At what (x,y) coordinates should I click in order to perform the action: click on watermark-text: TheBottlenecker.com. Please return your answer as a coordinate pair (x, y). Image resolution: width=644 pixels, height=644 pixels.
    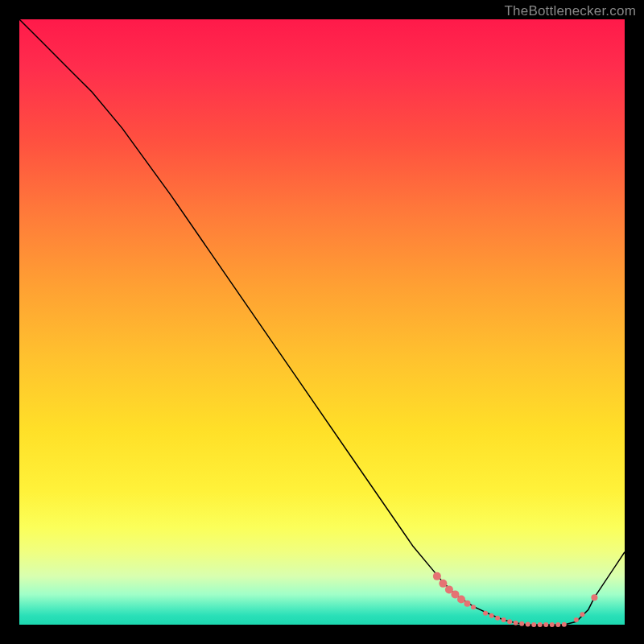
    Looking at the image, I should click on (571, 11).